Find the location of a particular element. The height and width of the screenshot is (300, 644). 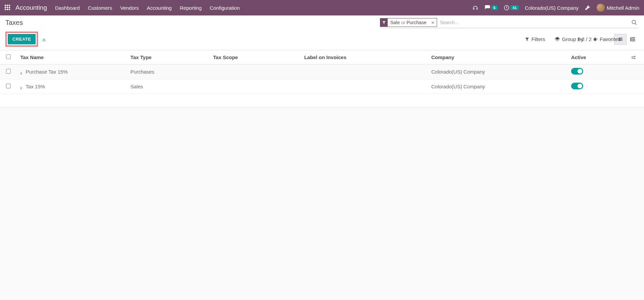

select-all-checkbox is located at coordinates (8, 57).